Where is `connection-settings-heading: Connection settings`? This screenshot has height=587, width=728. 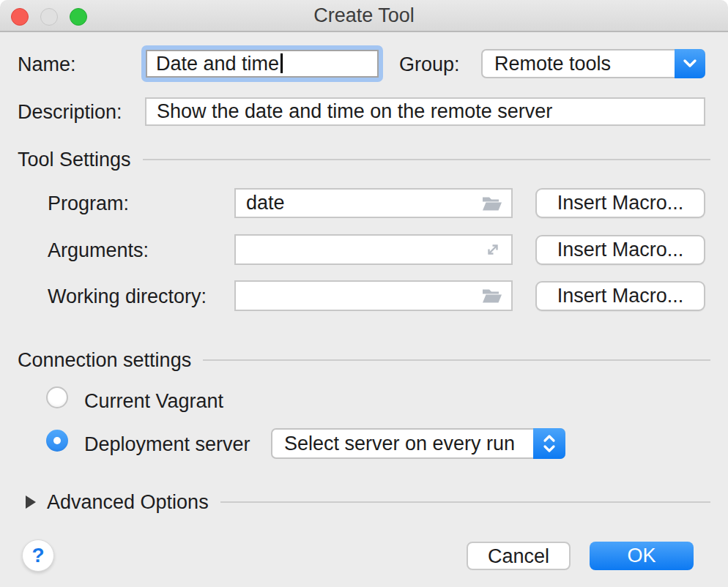 connection-settings-heading: Connection settings is located at coordinates (104, 360).